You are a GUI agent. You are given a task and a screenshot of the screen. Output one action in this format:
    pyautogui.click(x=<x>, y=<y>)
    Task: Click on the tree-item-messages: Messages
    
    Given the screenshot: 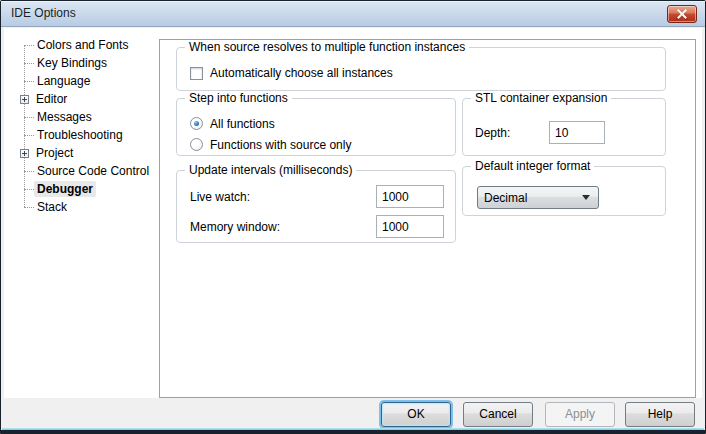 What is the action you would take?
    pyautogui.click(x=83, y=117)
    